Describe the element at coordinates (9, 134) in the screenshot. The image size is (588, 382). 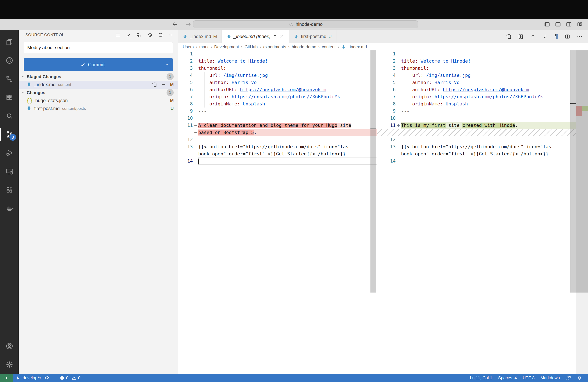
I see `activity-item-source-control: 3` at that location.